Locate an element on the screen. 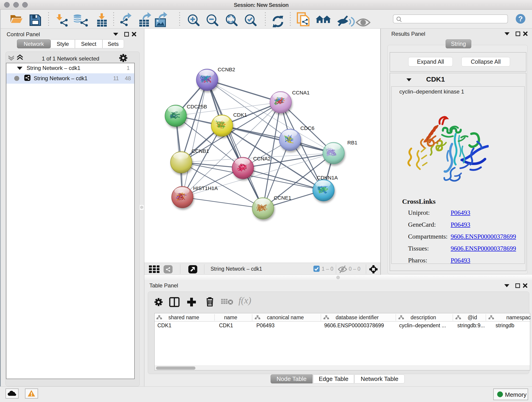 Image resolution: width=532 pixels, height=402 pixels. svg-text: RB1 is located at coordinates (352, 143).